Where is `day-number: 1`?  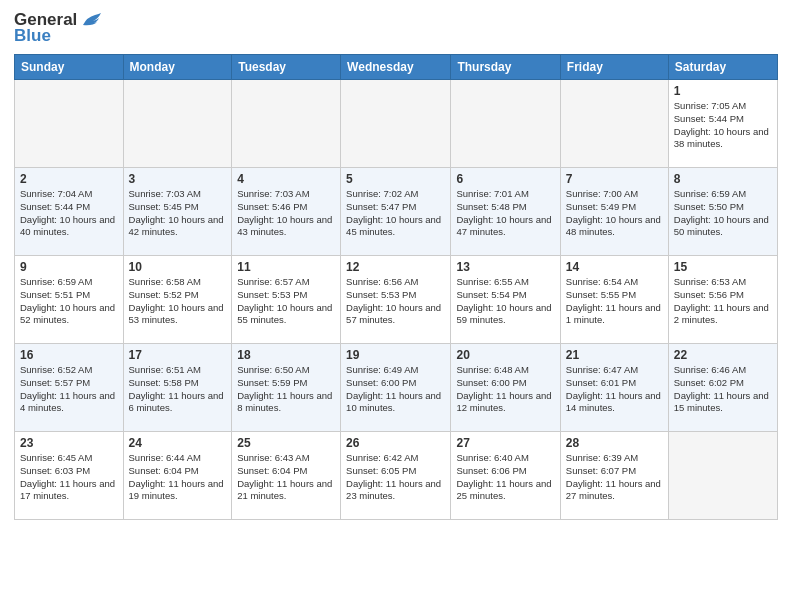
day-number: 1 is located at coordinates (723, 91).